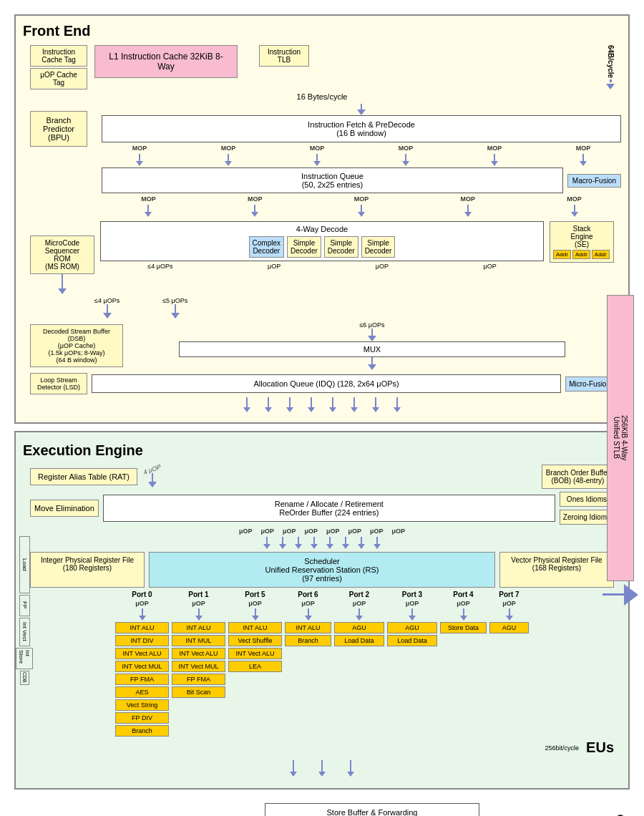 This screenshot has height=816, width=644. What do you see at coordinates (199, 654) in the screenshot?
I see `port-1-intvectalu: INT Vect ALU` at bounding box center [199, 654].